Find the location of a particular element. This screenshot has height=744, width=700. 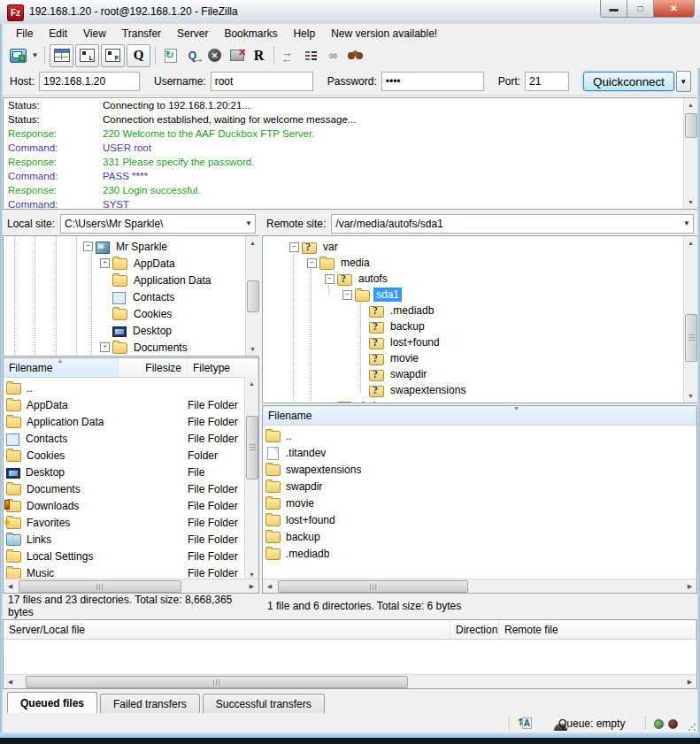

file-row-favorites: FavoritesFile Folder is located at coordinates (124, 522).